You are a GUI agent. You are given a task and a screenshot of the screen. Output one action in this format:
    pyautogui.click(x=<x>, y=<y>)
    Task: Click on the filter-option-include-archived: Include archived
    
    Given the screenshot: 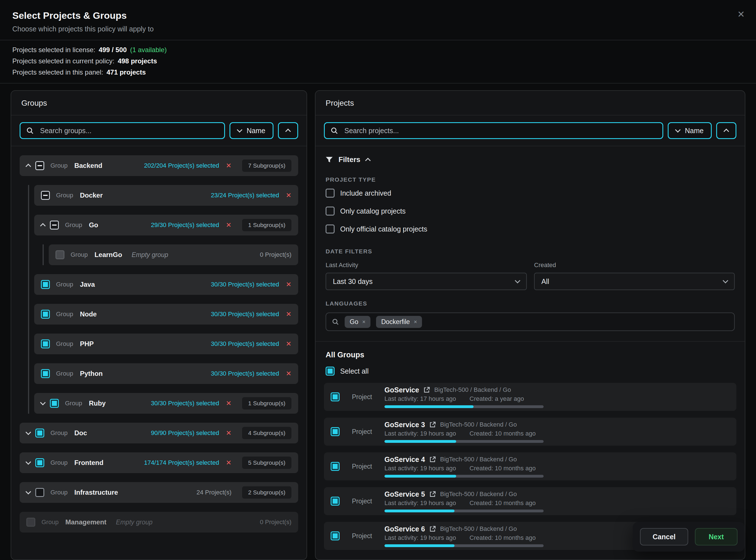 What is the action you would take?
    pyautogui.click(x=530, y=193)
    